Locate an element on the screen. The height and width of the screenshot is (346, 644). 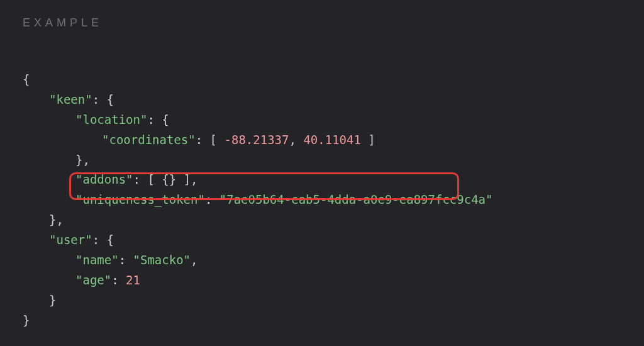
example-heading: EXAMPLE is located at coordinates (322, 23).